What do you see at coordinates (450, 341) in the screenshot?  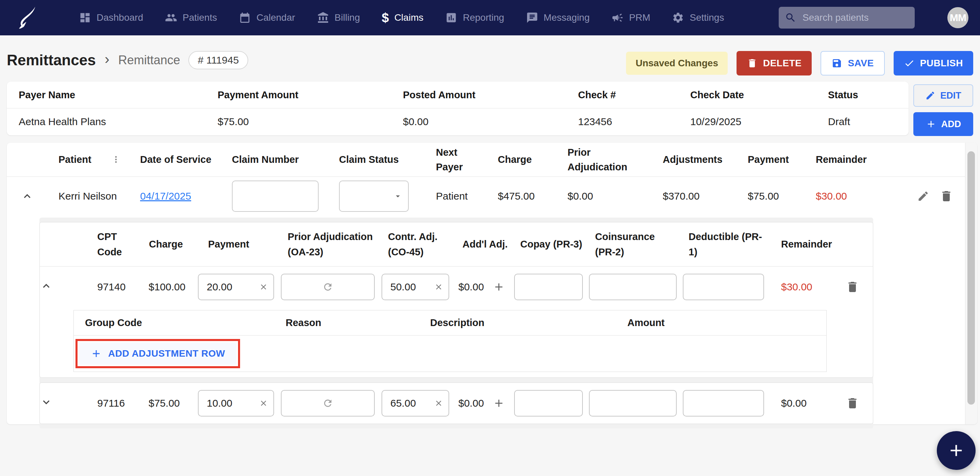 I see `adjustments-table: Group Code Reason Description Amount ADD…` at bounding box center [450, 341].